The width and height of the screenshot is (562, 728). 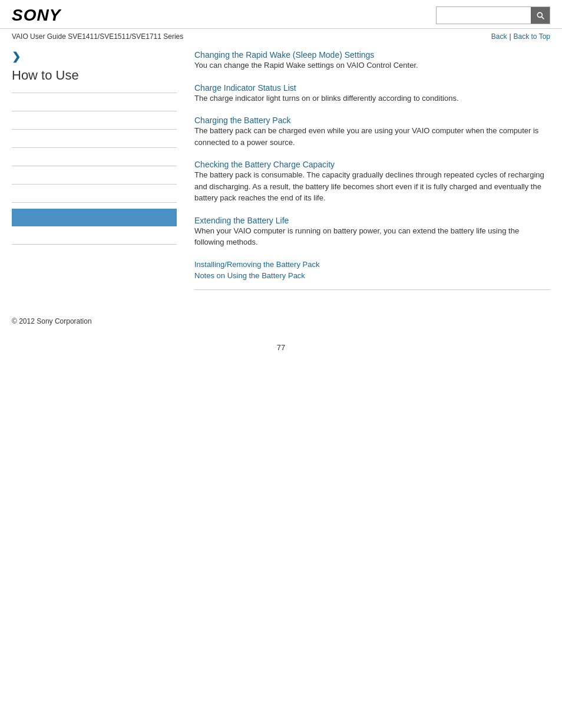 I want to click on footer-copyright: © 2012 Sony Corporation, so click(x=281, y=318).